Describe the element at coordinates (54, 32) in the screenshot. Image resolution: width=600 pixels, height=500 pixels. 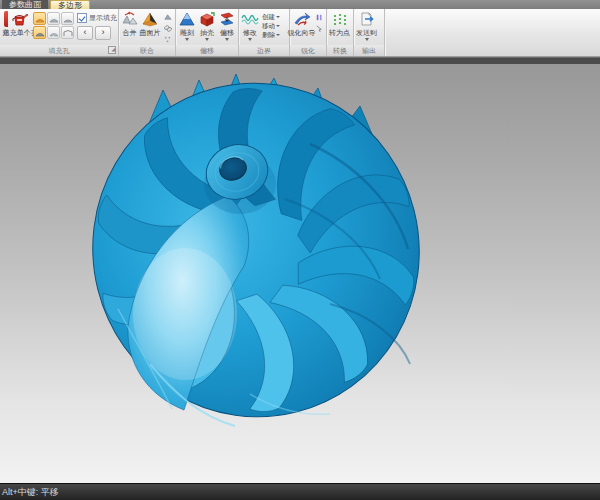
I see `fill-partial-toggle` at that location.